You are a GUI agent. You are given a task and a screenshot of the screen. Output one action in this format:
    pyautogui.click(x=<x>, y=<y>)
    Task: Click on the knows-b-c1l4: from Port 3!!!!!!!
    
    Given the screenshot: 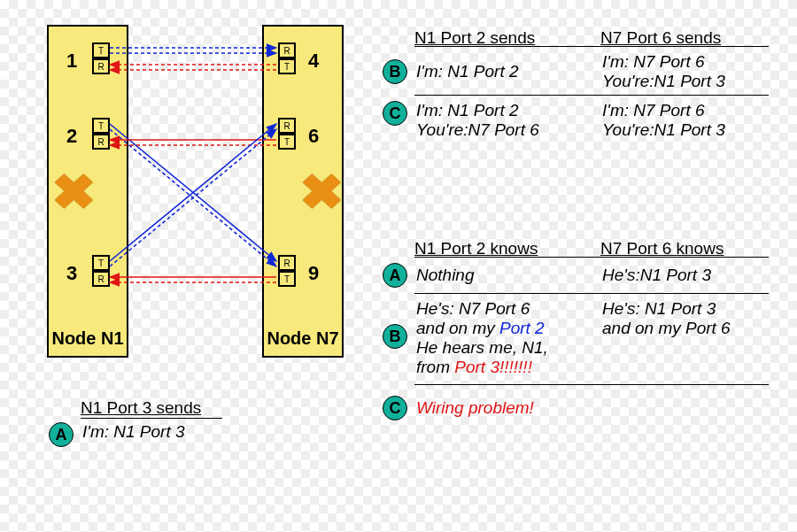 What is the action you would take?
    pyautogui.click(x=505, y=367)
    